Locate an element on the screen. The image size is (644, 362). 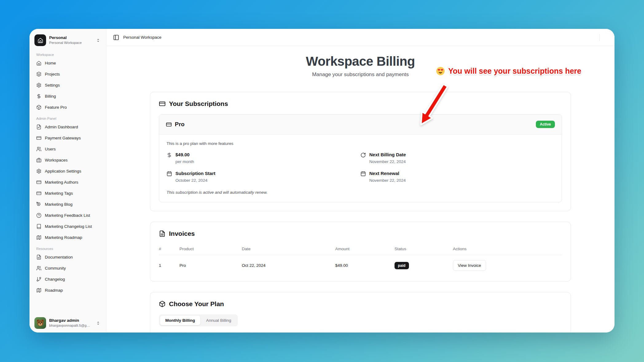
status-badge: Active is located at coordinates (545, 124).